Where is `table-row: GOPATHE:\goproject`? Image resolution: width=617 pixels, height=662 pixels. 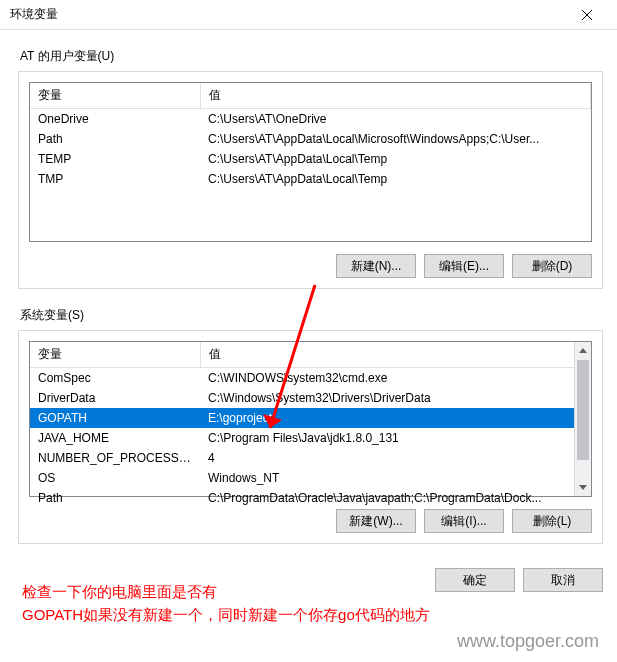 table-row: GOPATHE:\goproject is located at coordinates (310, 418).